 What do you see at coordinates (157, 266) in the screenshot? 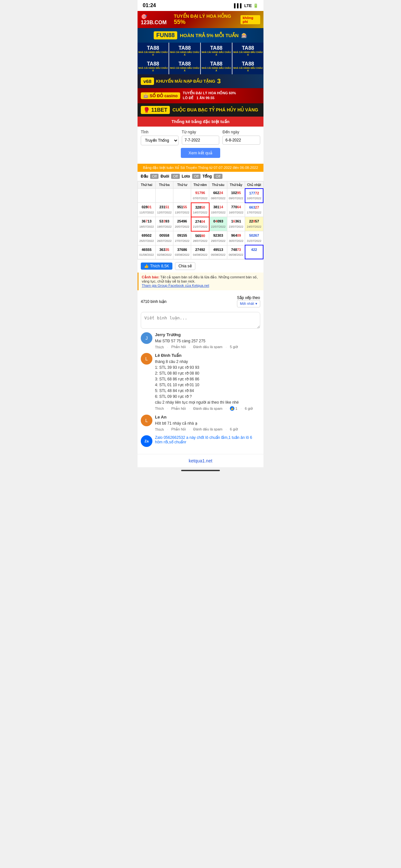
I see `like-button: 👍 Thích 8,5K` at bounding box center [157, 266].